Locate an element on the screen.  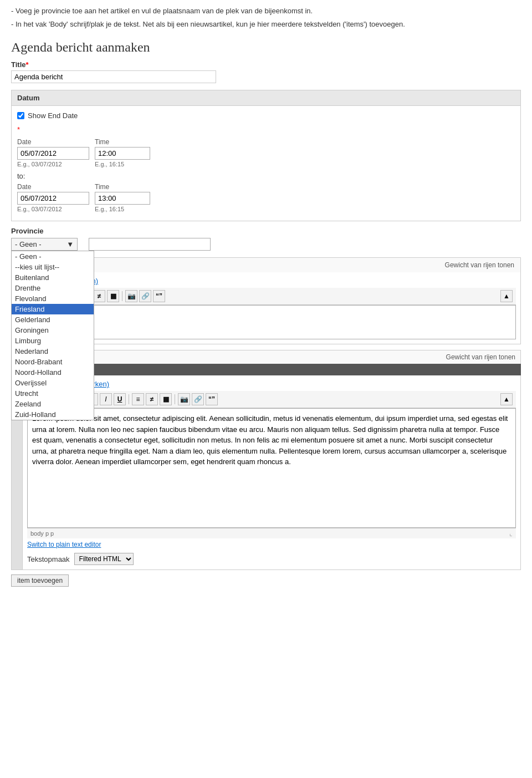
show-end-date-row: Show End Date is located at coordinates (266, 115).